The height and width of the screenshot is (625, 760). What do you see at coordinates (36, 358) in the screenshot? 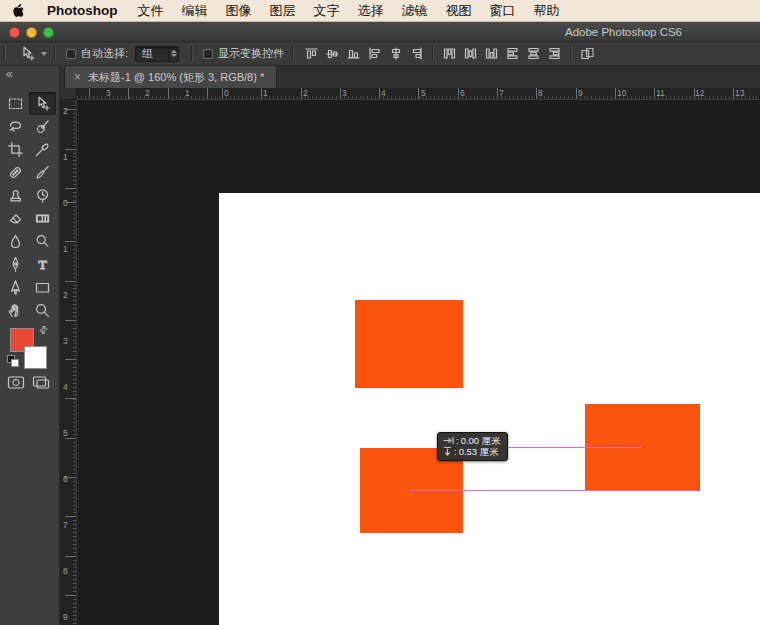
I see `background-color-swatch` at bounding box center [36, 358].